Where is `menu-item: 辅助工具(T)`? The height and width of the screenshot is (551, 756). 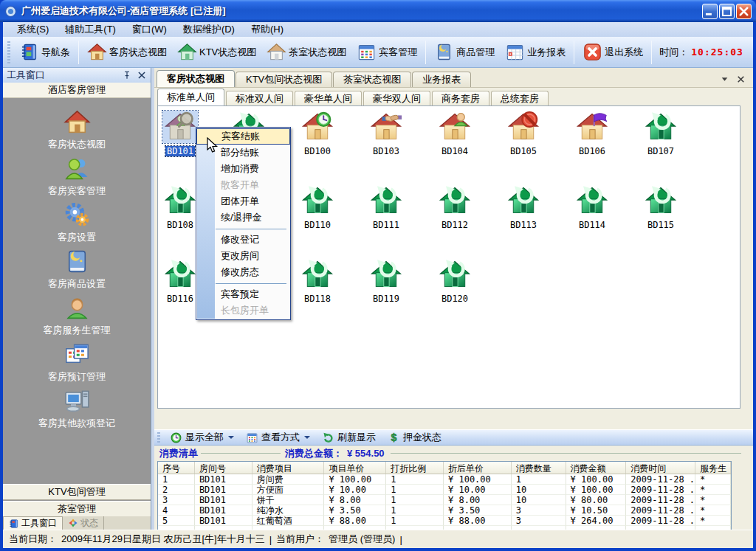 menu-item: 辅助工具(T) is located at coordinates (90, 30).